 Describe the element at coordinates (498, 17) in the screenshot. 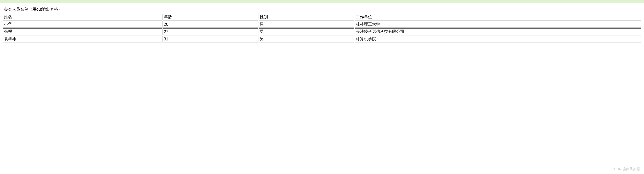

I see `header-org: 工作单位` at that location.